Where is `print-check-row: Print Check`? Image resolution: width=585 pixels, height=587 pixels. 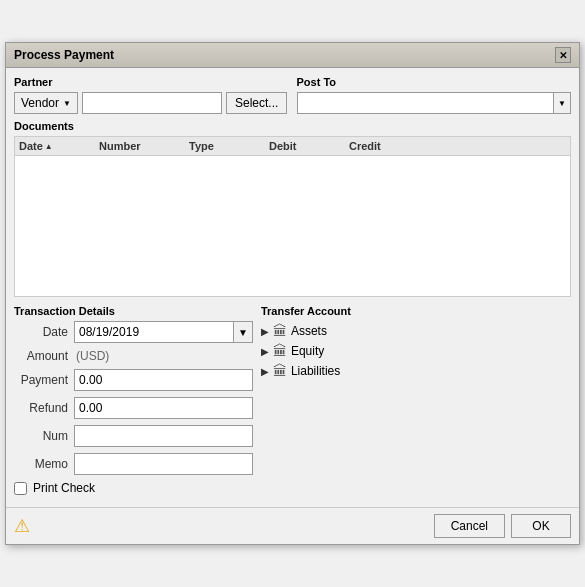 print-check-row: Print Check is located at coordinates (134, 488).